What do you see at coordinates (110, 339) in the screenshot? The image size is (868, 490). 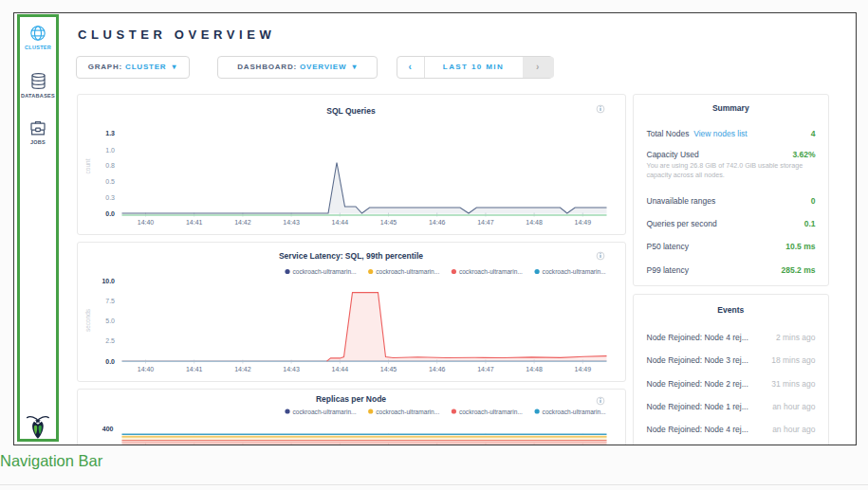 I see `svg-text: 2.5` at bounding box center [110, 339].